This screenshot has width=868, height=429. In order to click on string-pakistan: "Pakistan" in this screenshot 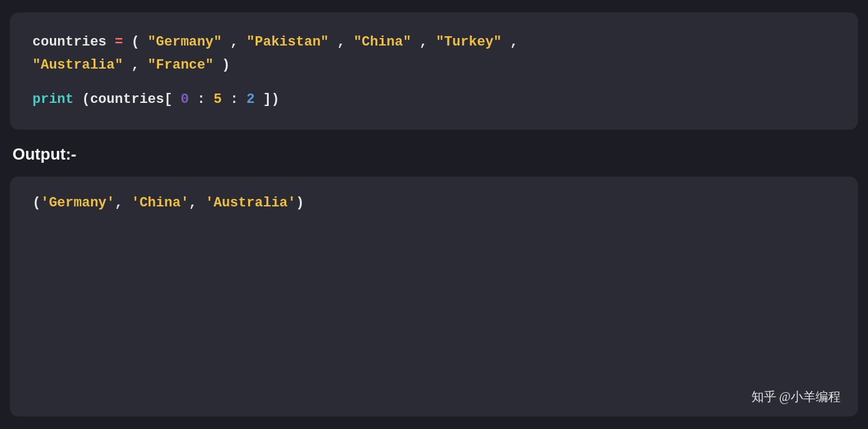, I will do `click(287, 42)`.